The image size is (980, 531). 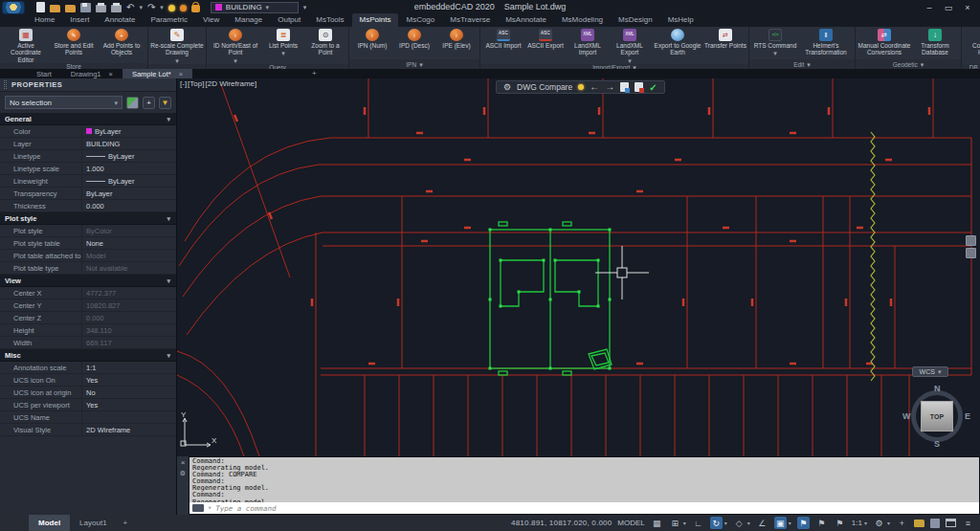 What do you see at coordinates (88, 293) in the screenshot?
I see `property-row: Center X 4772.377` at bounding box center [88, 293].